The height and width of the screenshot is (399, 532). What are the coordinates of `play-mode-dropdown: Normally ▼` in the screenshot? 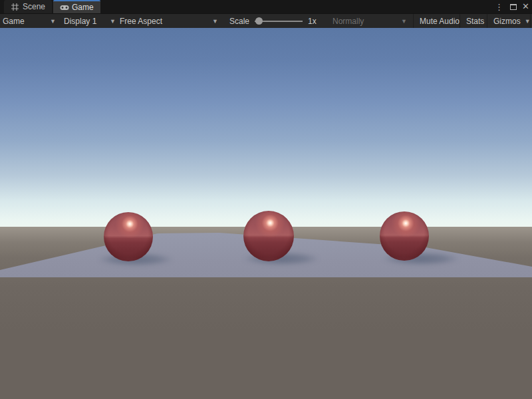 It's located at (372, 21).